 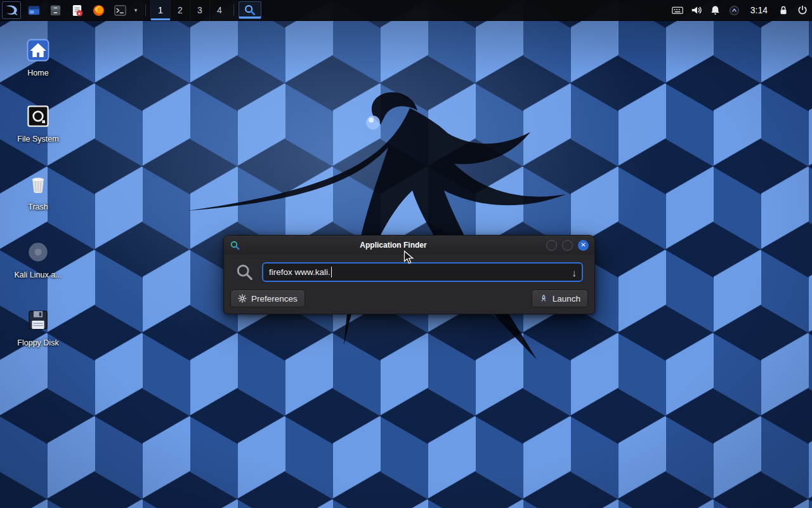 What do you see at coordinates (131, 10) in the screenshot?
I see `panel-launchers: ▾ 1 2 3 4` at bounding box center [131, 10].